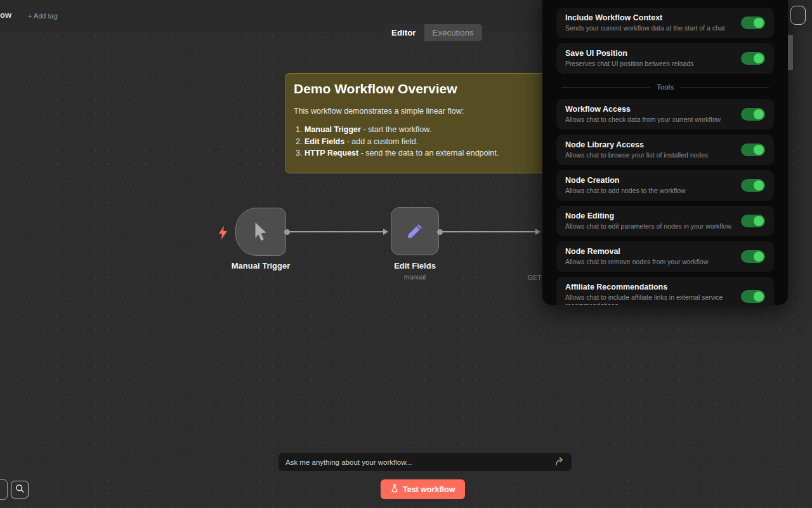 Image resolution: width=812 pixels, height=508 pixels. Describe the element at coordinates (625, 190) in the screenshot. I see `setting-desc: Allows chat to add nodes to the workflow` at that location.